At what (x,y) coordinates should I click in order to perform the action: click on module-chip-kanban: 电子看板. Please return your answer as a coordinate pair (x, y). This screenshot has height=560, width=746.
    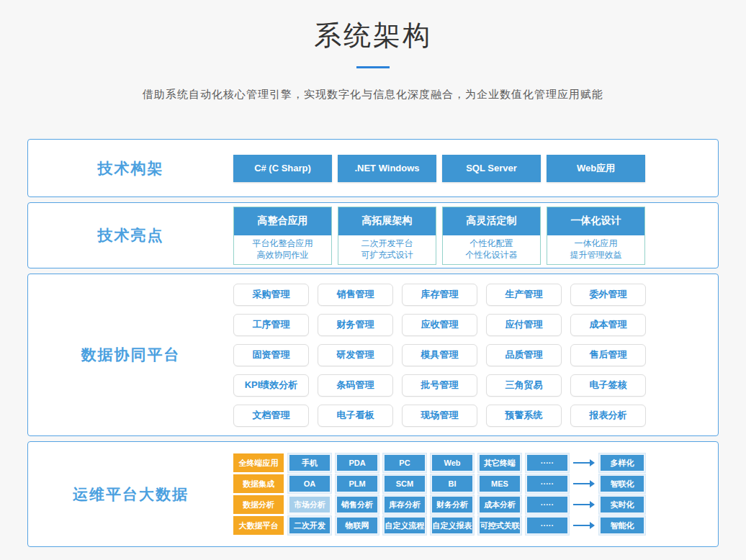
    Looking at the image, I should click on (356, 416).